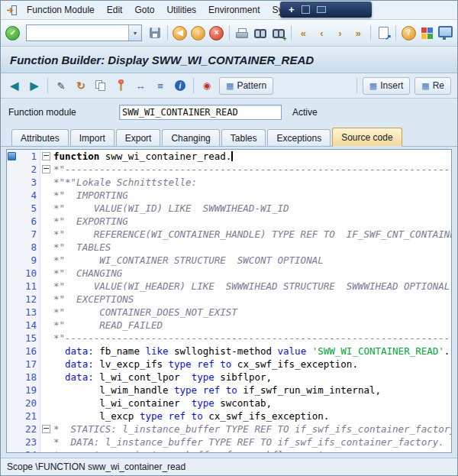  What do you see at coordinates (251, 260) in the screenshot?
I see `code-text: *" WI_CONTAINER STRUCTURE SWCONT OPTIONA…` at bounding box center [251, 260].